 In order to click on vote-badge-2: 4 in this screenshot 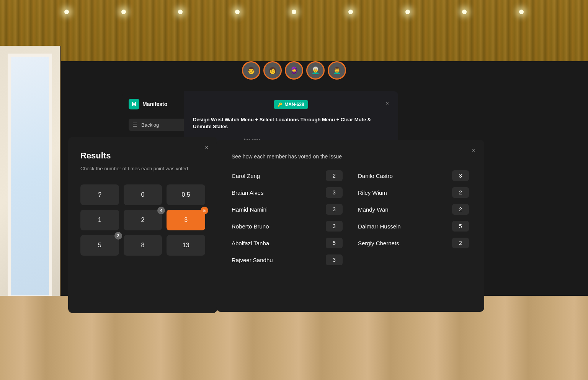, I will do `click(161, 210)`.